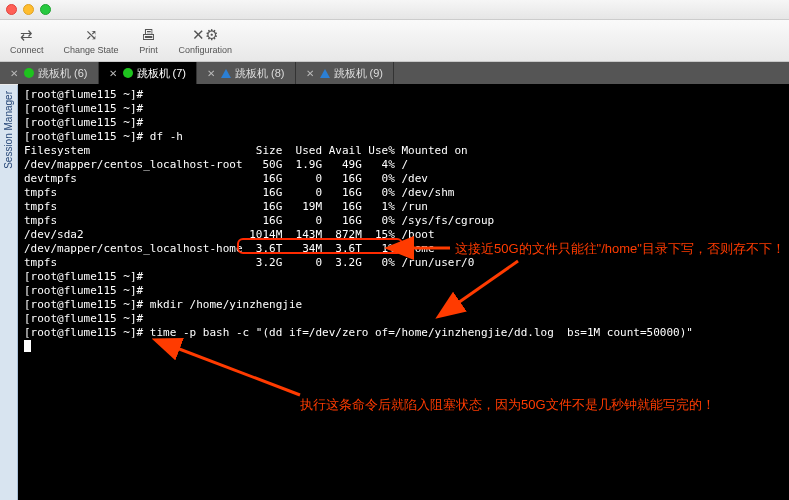 Image resolution: width=789 pixels, height=500 pixels. Describe the element at coordinates (148, 50) in the screenshot. I see `print-label: Print` at that location.